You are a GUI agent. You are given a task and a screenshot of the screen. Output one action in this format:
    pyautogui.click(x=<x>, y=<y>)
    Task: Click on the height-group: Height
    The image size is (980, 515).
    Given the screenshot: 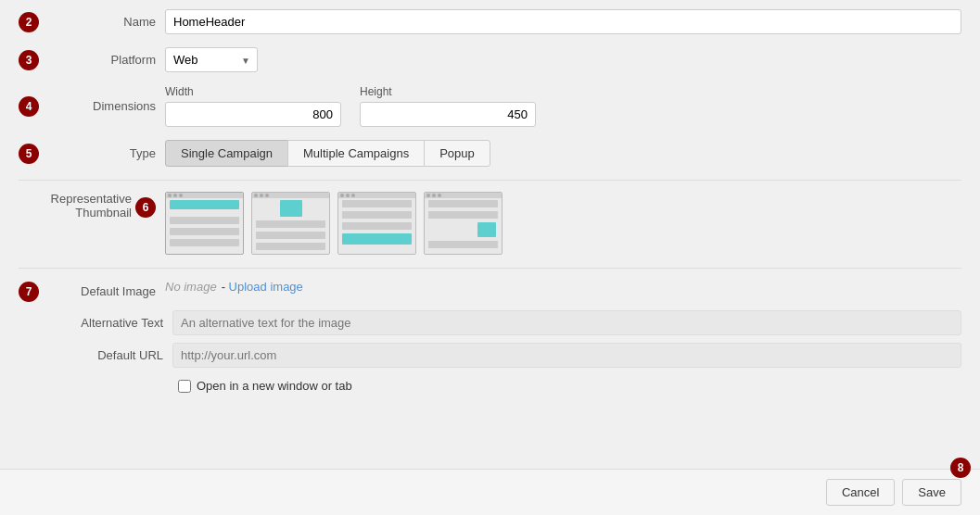 What is the action you would take?
    pyautogui.click(x=448, y=106)
    